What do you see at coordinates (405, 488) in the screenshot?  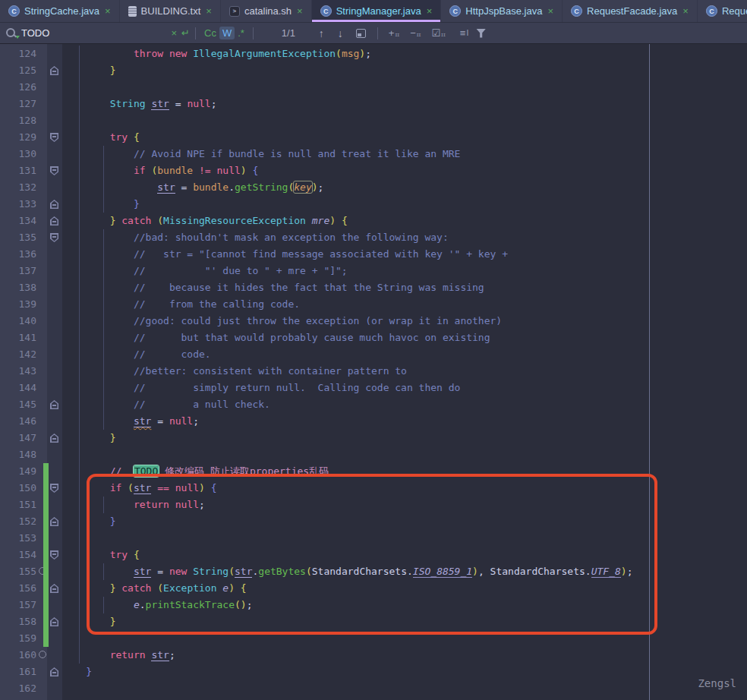 I see `code-line: if (str == null) {` at bounding box center [405, 488].